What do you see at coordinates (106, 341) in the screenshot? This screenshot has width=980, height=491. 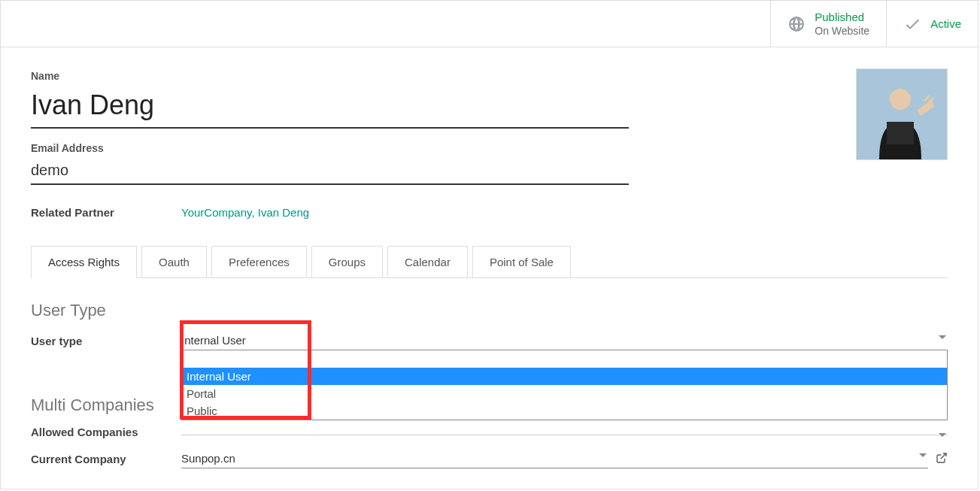 I see `user-type-label: User type` at bounding box center [106, 341].